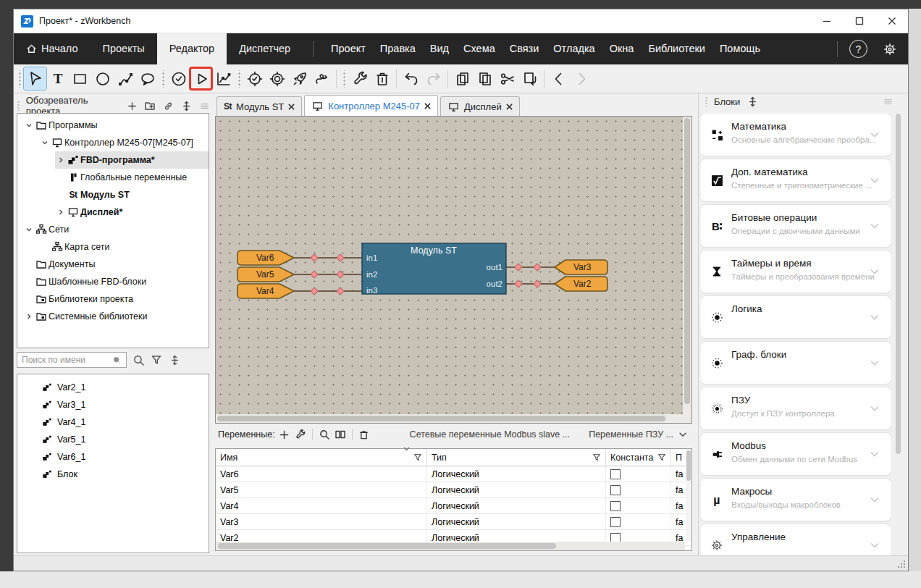  I want to click on tree-item-st-module: St Модуль ST, so click(113, 195).